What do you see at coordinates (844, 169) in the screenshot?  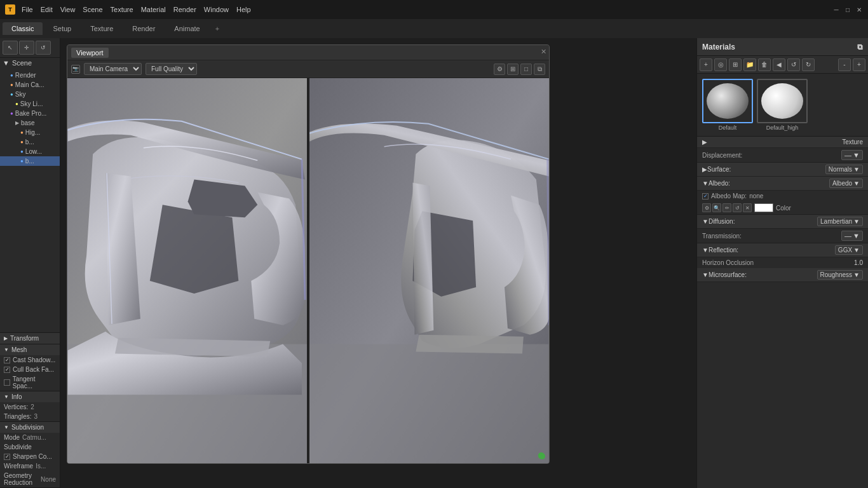 I see `surface-dropdown: Normals ▼` at bounding box center [844, 169].